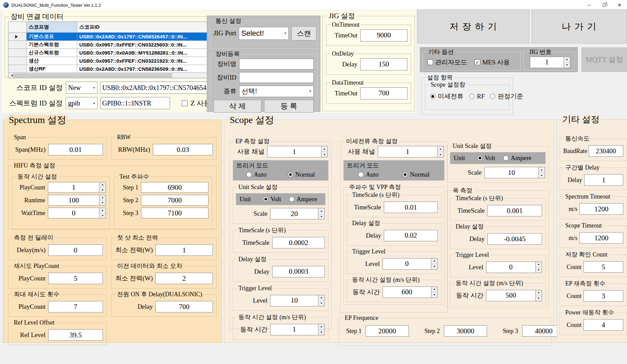 This screenshot has height=364, width=627. I want to click on micro-runtime-input, so click(407, 292).